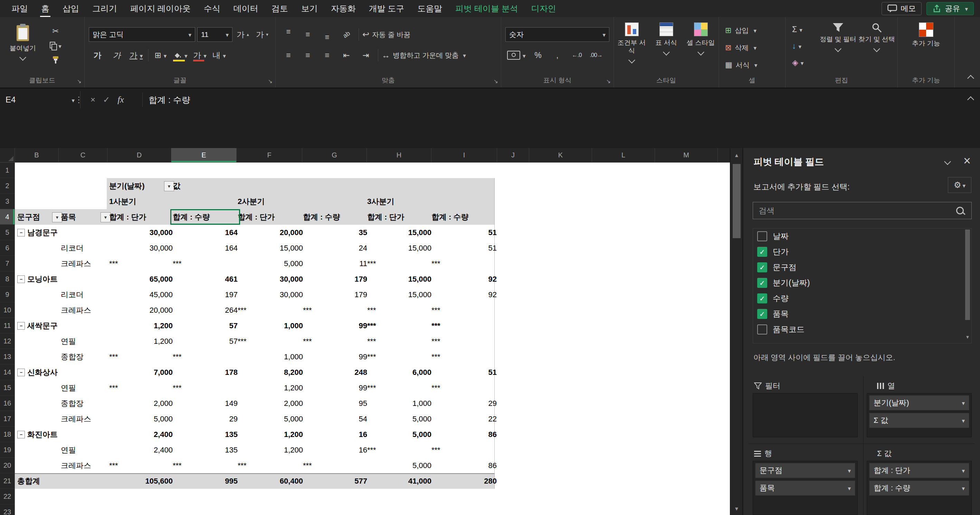 The width and height of the screenshot is (980, 515). What do you see at coordinates (737, 201) in the screenshot?
I see `scrollbar-thumb` at bounding box center [737, 201].